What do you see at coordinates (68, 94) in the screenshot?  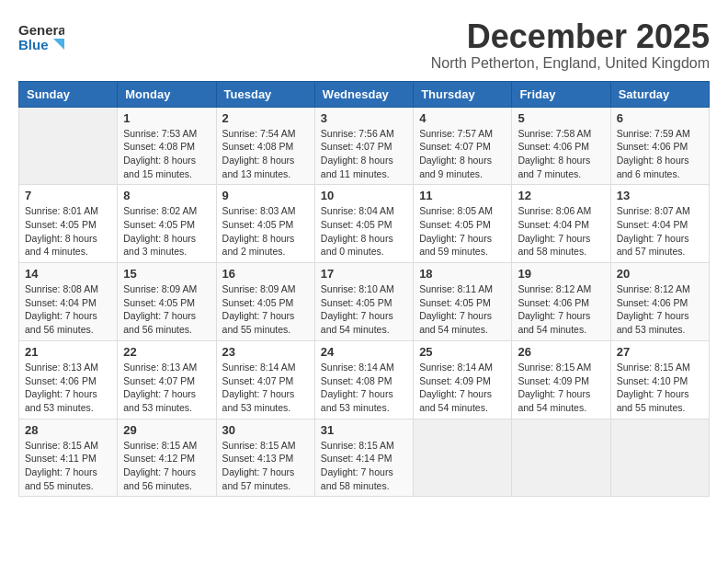 I see `day-header-sunday: Sunday` at bounding box center [68, 94].